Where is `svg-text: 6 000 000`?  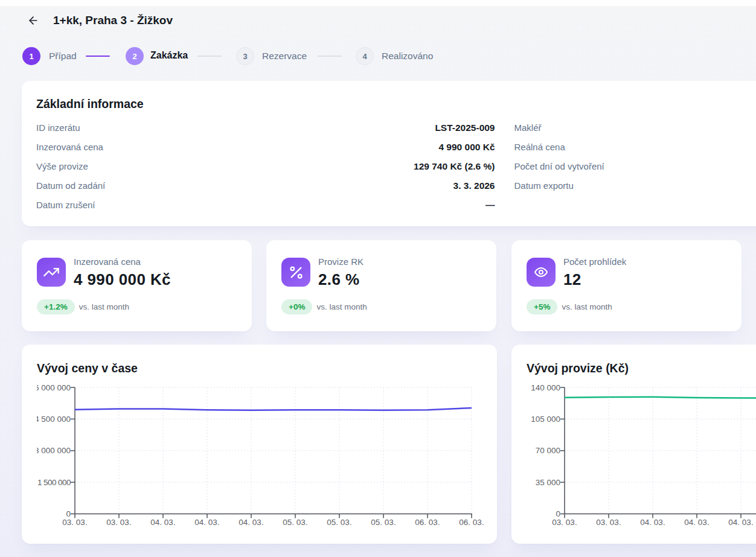
svg-text: 6 000 000 is located at coordinates (54, 387).